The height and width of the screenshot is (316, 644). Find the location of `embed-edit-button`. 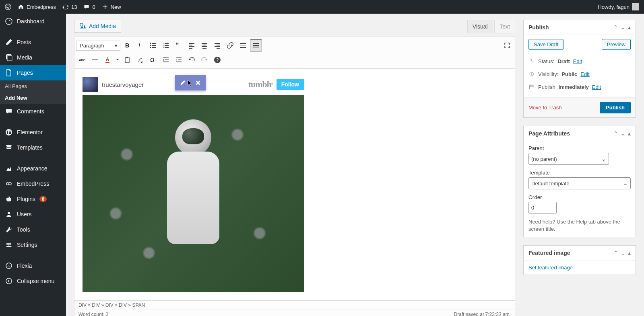

embed-edit-button is located at coordinates (183, 83).